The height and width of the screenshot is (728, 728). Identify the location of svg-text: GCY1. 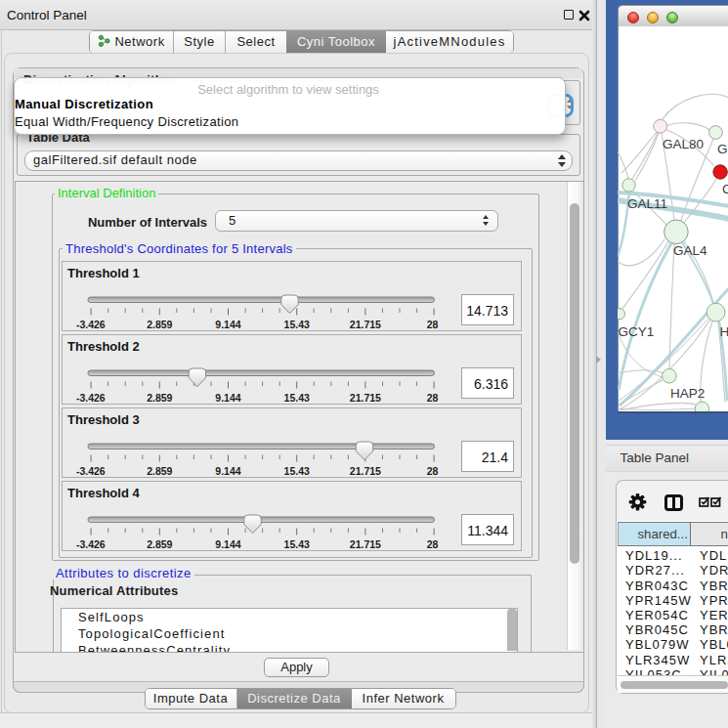
(635, 332).